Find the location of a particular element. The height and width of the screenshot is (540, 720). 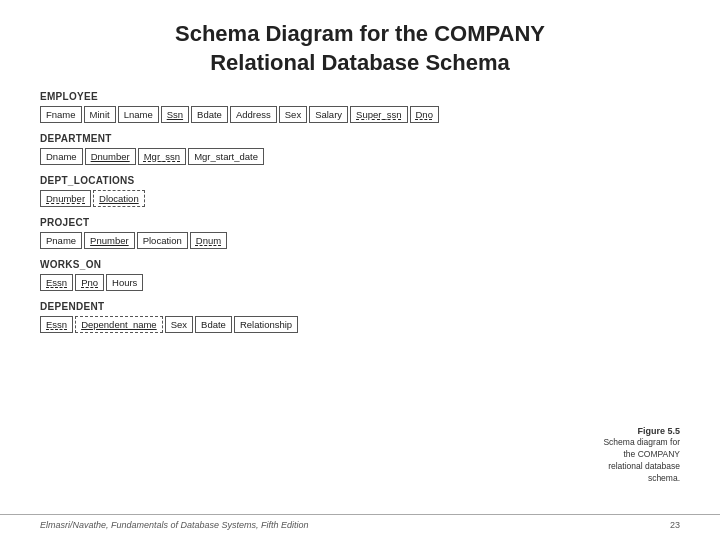

schema-table-project: PROJECTPnamePnumberPlocationDnum is located at coordinates (360, 233).